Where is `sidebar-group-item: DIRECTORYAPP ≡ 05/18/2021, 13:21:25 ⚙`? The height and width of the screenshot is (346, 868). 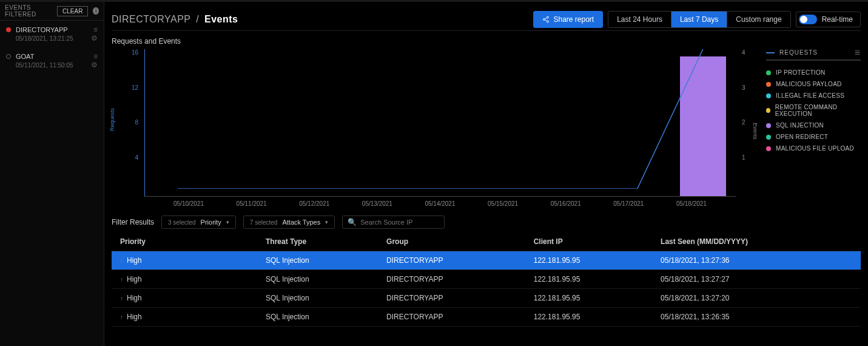 sidebar-group-item: DIRECTORYAPP ≡ 05/18/2021, 13:21:25 ⚙ is located at coordinates (52, 34).